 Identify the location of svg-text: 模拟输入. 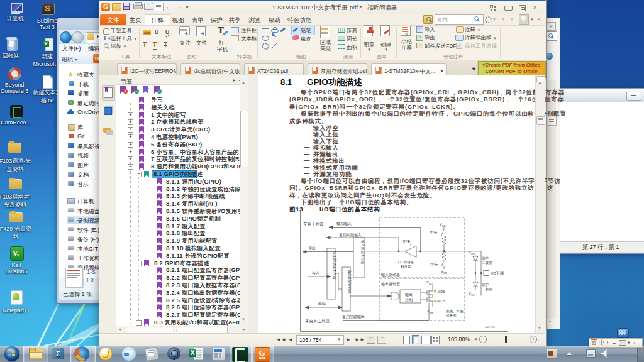
(344, 224).